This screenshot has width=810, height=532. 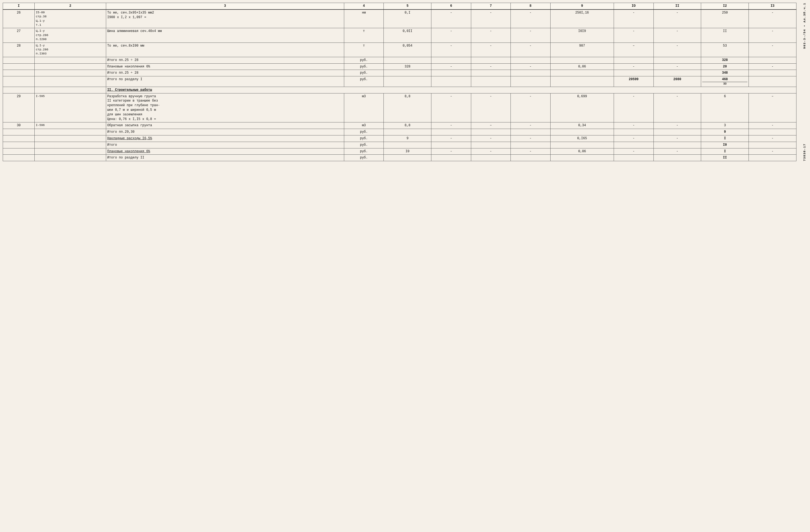 What do you see at coordinates (634, 108) in the screenshot?
I see `row-col10: -` at bounding box center [634, 108].